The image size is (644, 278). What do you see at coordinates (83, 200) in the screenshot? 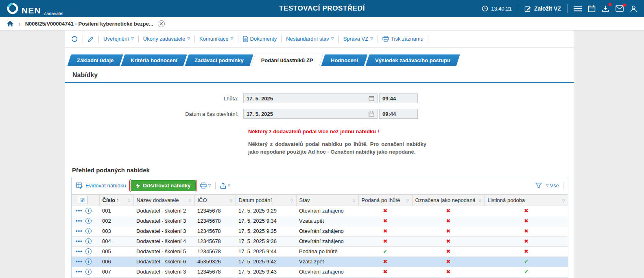
I see `column-settings-icon` at bounding box center [83, 200].